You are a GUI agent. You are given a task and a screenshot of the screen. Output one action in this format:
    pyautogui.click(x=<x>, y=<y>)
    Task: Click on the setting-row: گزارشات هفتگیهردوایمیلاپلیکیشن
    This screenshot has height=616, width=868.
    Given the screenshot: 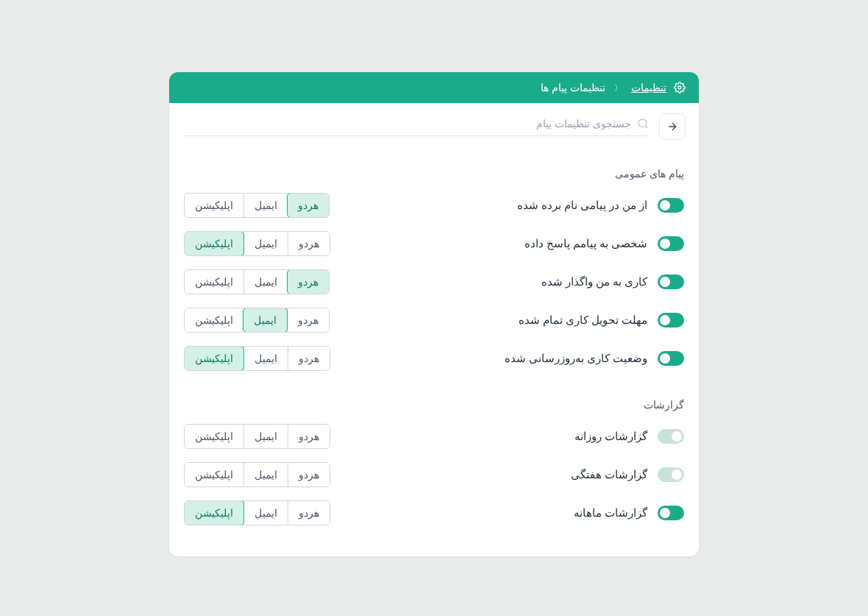 What is the action you would take?
    pyautogui.click(x=434, y=475)
    